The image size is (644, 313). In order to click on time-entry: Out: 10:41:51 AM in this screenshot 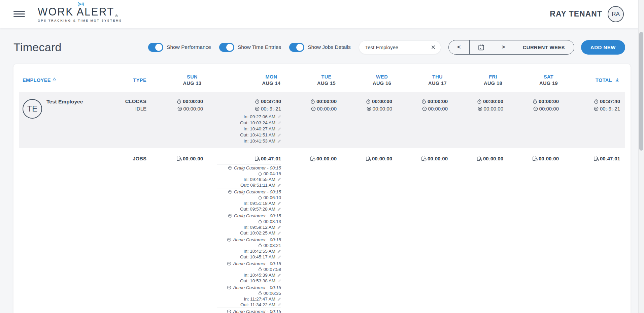, I will do `click(249, 135)`.